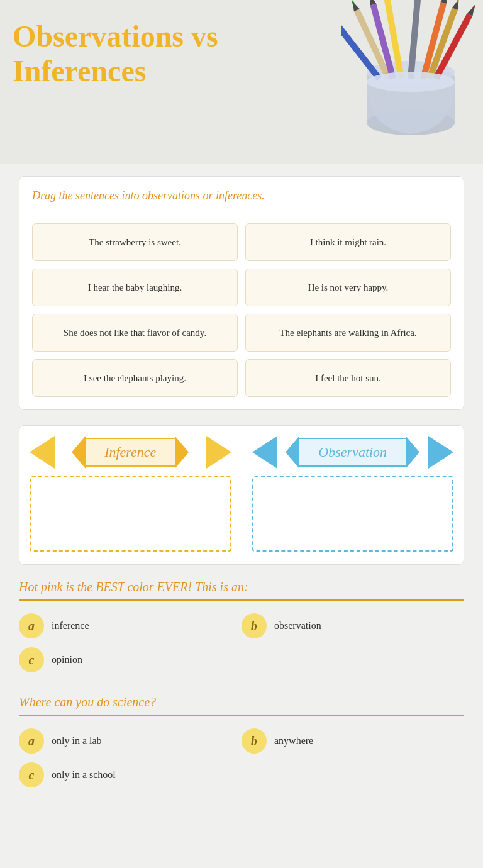 Image resolution: width=483 pixels, height=868 pixels. I want to click on drag-instruction: Drag the sentences into observations or …, so click(242, 196).